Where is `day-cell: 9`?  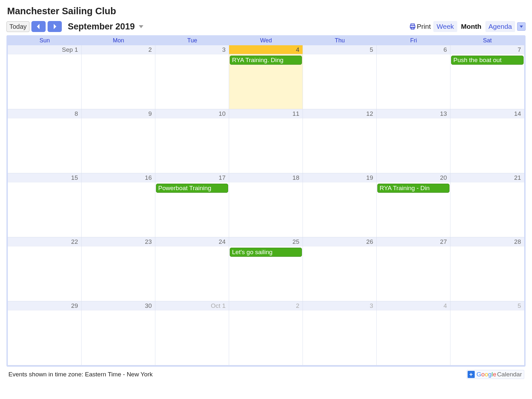
day-cell: 9 is located at coordinates (118, 141).